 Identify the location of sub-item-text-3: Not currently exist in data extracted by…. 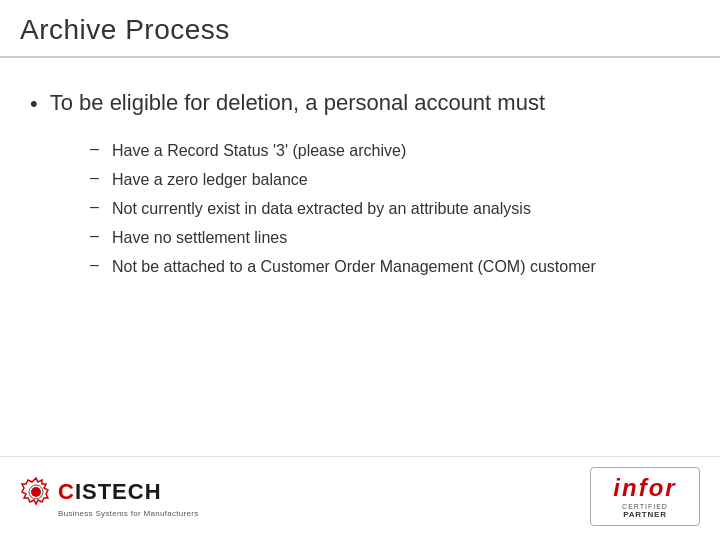
(322, 208).